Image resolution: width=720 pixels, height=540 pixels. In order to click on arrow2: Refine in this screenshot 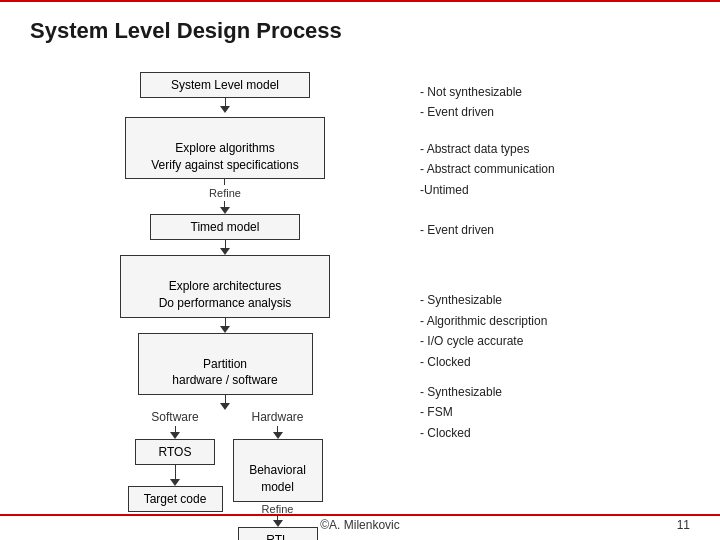, I will do `click(225, 196)`.